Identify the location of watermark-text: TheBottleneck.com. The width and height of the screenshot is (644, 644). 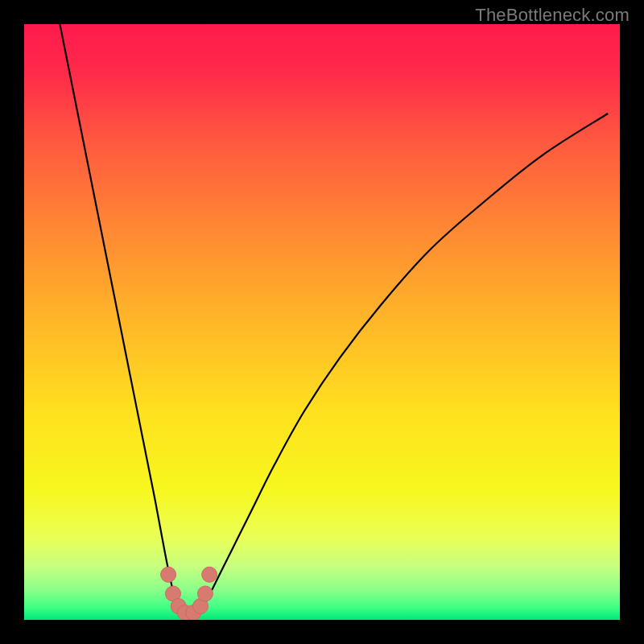
(552, 15).